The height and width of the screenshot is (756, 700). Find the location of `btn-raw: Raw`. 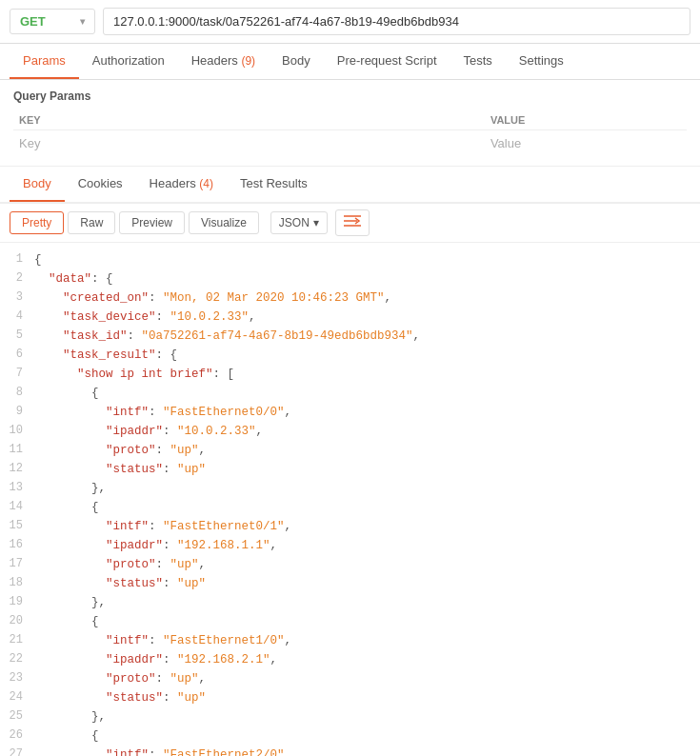

btn-raw: Raw is located at coordinates (91, 223).